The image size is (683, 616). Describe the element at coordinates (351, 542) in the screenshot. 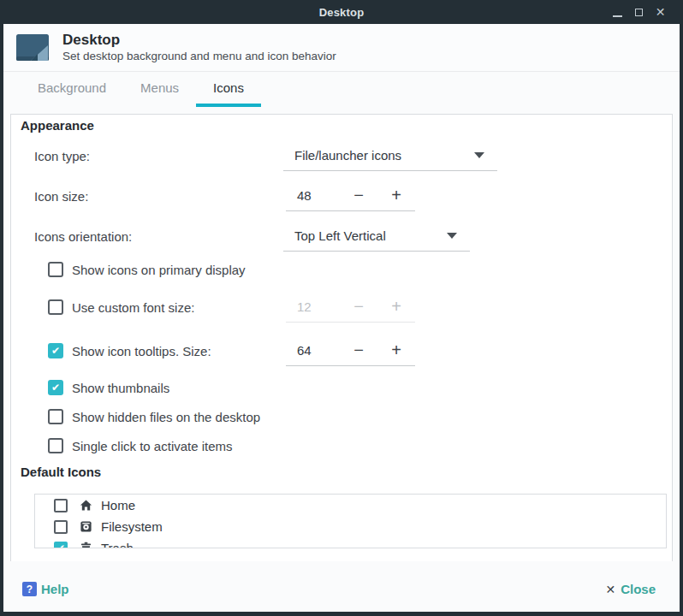

I see `list-item-trash: ✔ Trash` at that location.